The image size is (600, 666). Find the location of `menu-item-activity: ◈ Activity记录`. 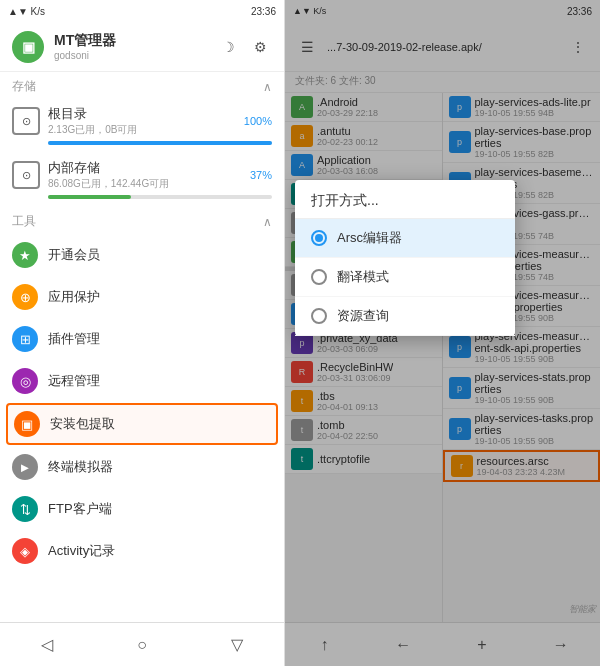

menu-item-activity: ◈ Activity记录 is located at coordinates (142, 551).